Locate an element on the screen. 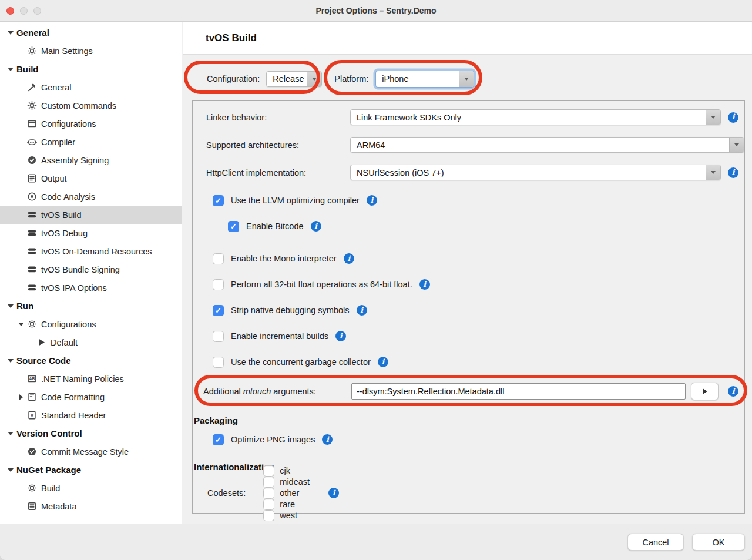 This screenshot has width=752, height=560. checkbox-cjk is located at coordinates (269, 471).